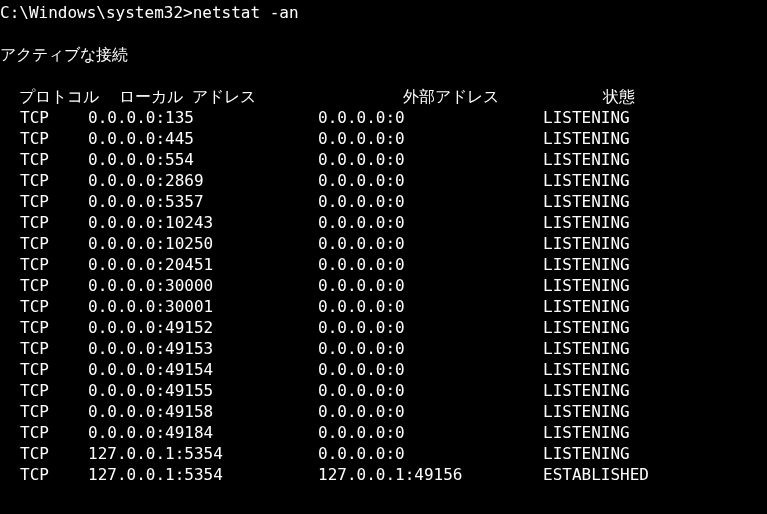  Describe the element at coordinates (203, 202) in the screenshot. I see `local-address-cell: 0.0.0.0:5357` at that location.